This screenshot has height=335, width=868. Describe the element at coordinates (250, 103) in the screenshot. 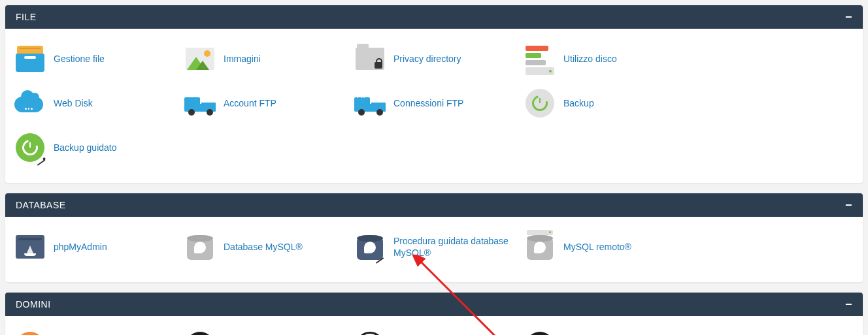

I see `item-label: Account FTP` at that location.